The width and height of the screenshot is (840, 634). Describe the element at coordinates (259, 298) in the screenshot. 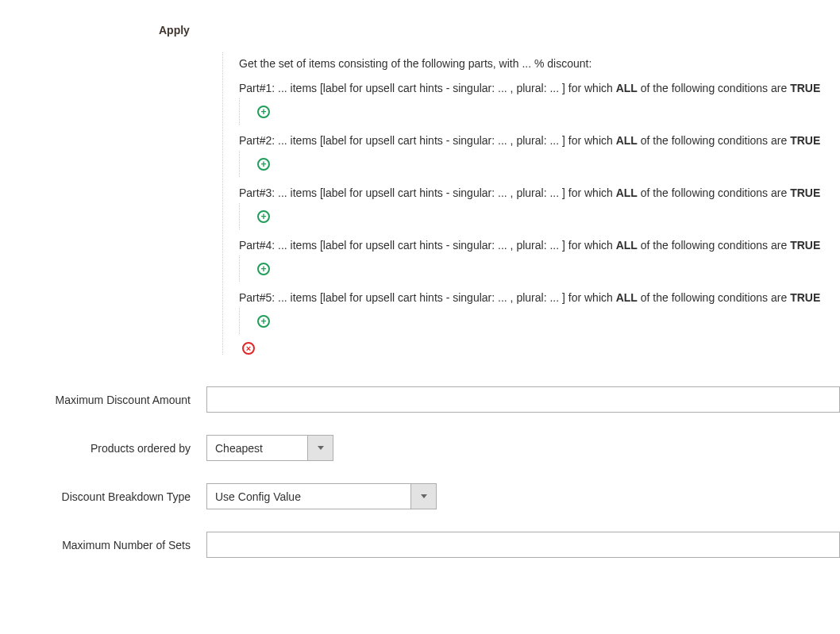

I see `part-label: Part#5:` at that location.